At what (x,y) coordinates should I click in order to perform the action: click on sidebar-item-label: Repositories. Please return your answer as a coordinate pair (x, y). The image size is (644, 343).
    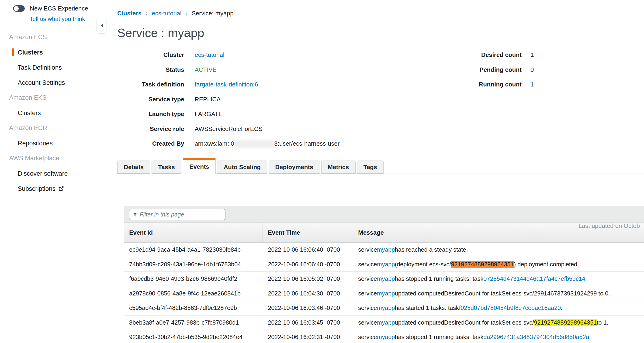
    Looking at the image, I should click on (35, 143).